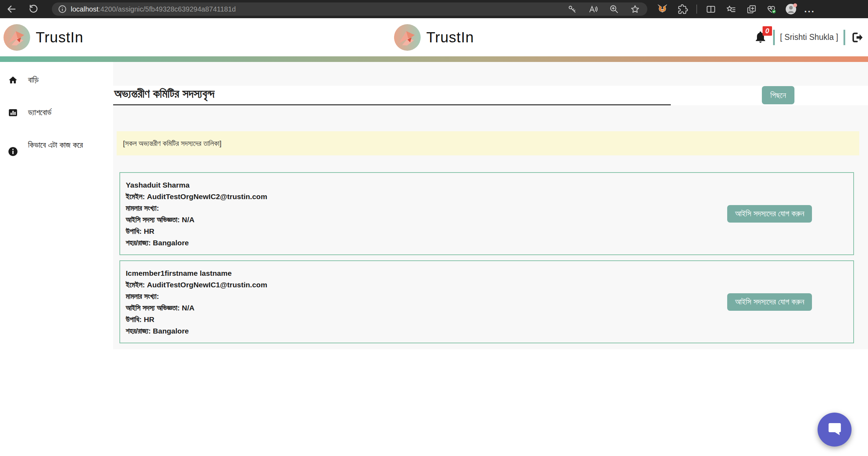 This screenshot has height=456, width=868. What do you see at coordinates (778, 95) in the screenshot?
I see `back-button: পিছনে` at bounding box center [778, 95].